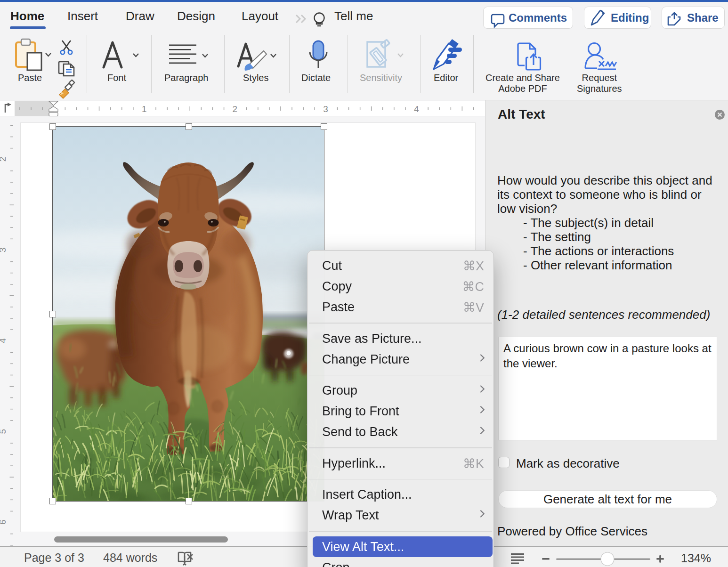 Image resolution: width=728 pixels, height=567 pixels. What do you see at coordinates (144, 109) in the screenshot?
I see `svg-text: 1` at bounding box center [144, 109].